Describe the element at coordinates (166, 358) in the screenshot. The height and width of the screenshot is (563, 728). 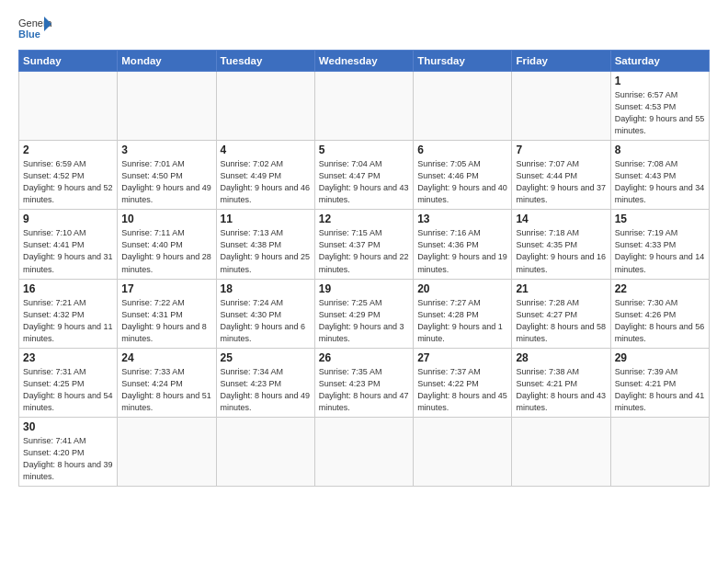
I see `day-number: 24` at that location.